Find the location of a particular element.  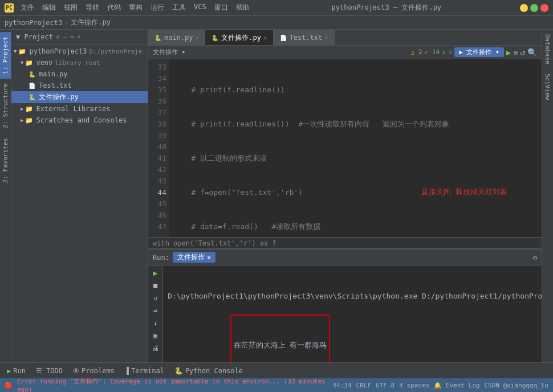

run-tab-close-icon: × is located at coordinates (209, 258).